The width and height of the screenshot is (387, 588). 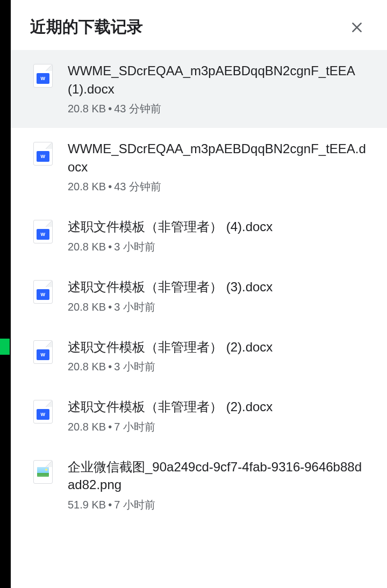 I want to click on download-item: 企业微信截图_90a249cd-9cf7-4fab-9316-9646b88da…, so click(x=199, y=485).